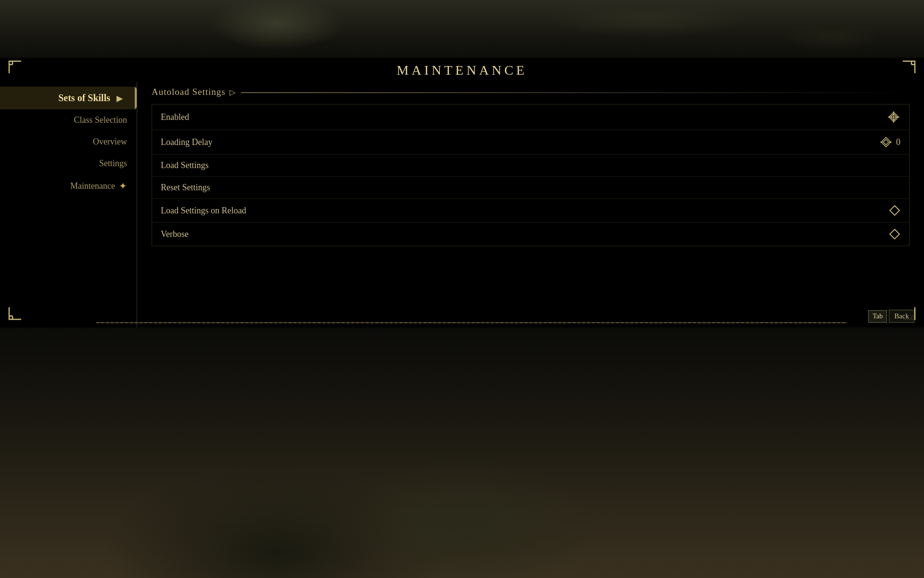 The height and width of the screenshot is (578, 924). Describe the element at coordinates (68, 186) in the screenshot. I see `sidebar-item-maintenance: Maintenance ✦` at that location.